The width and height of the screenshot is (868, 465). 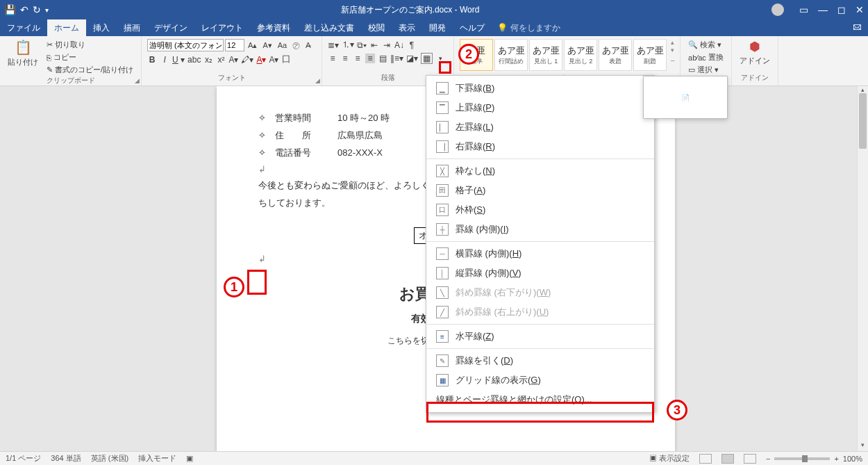 I want to click on tab-home: ホーム, so click(x=67, y=28).